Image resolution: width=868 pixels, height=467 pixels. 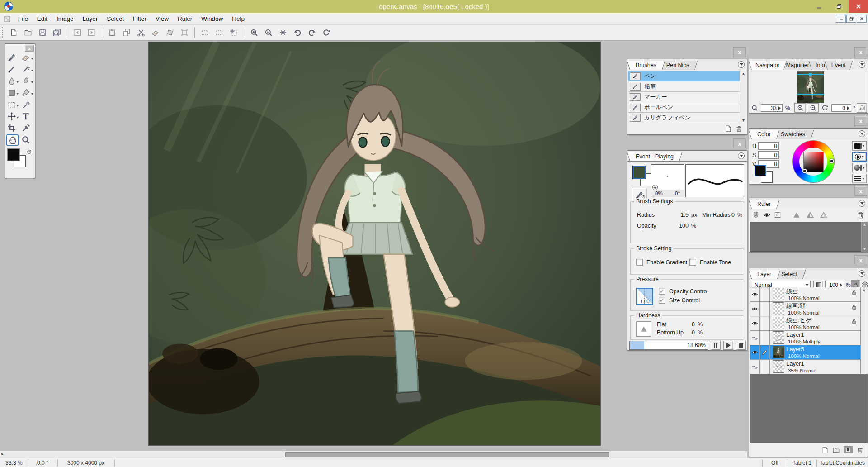 I want to click on save-icon, so click(x=42, y=33).